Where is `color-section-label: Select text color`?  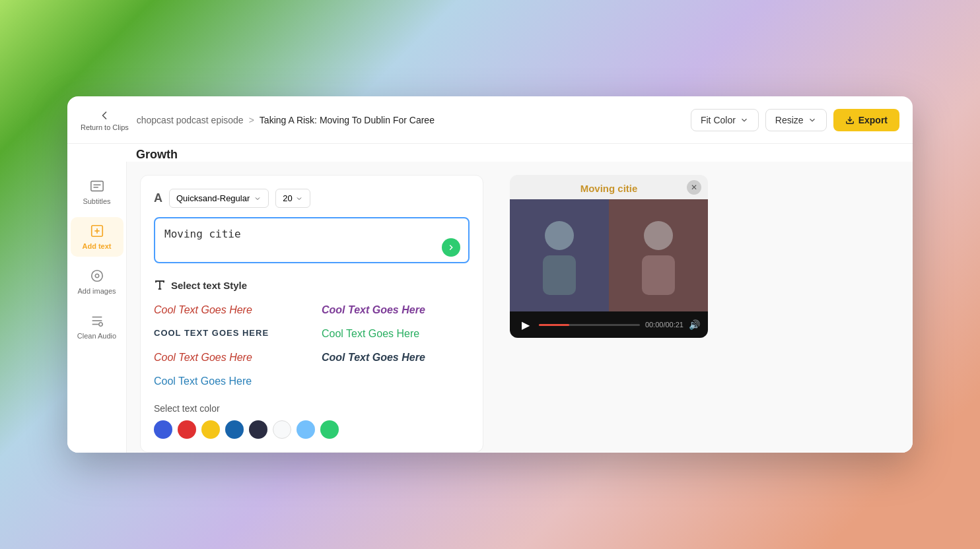 color-section-label: Select text color is located at coordinates (312, 408).